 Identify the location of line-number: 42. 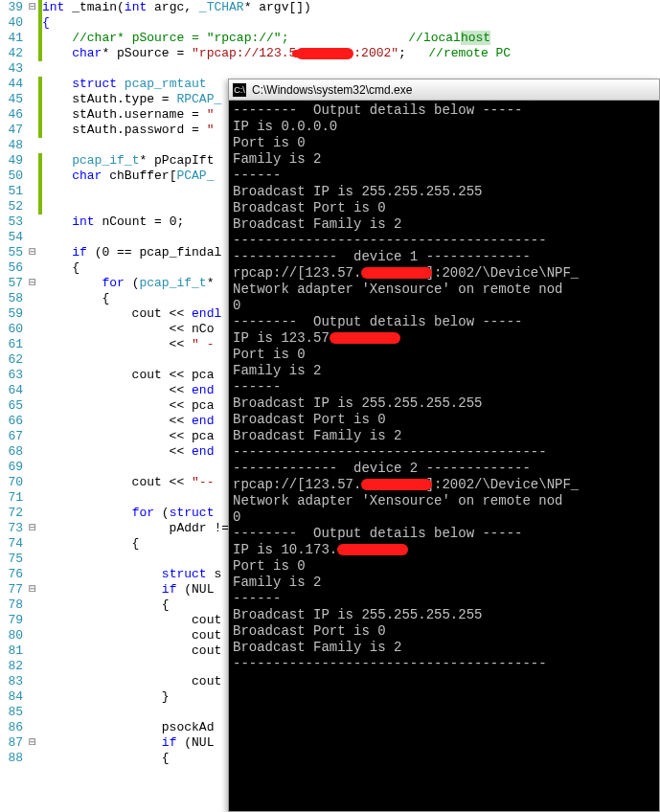
(11, 54).